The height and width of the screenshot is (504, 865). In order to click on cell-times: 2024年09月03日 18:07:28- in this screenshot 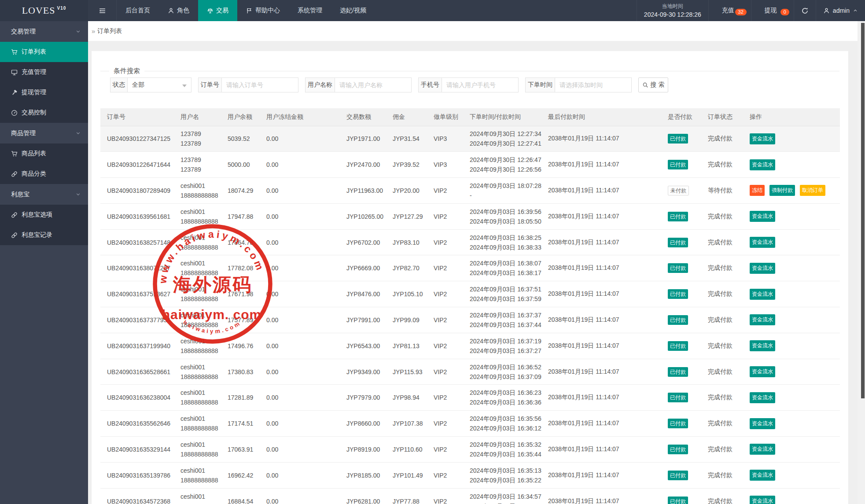, I will do `click(502, 191)`.